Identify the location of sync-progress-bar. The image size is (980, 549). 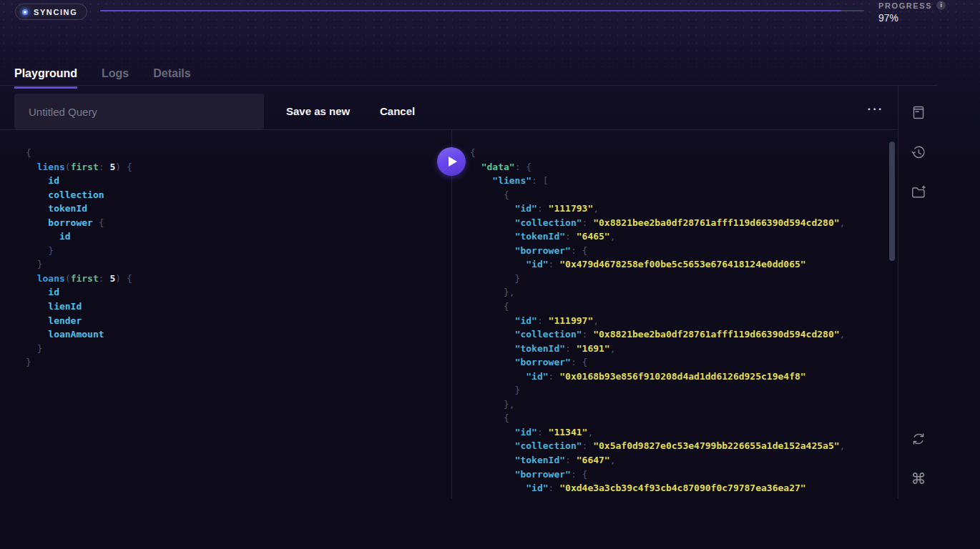
(482, 11).